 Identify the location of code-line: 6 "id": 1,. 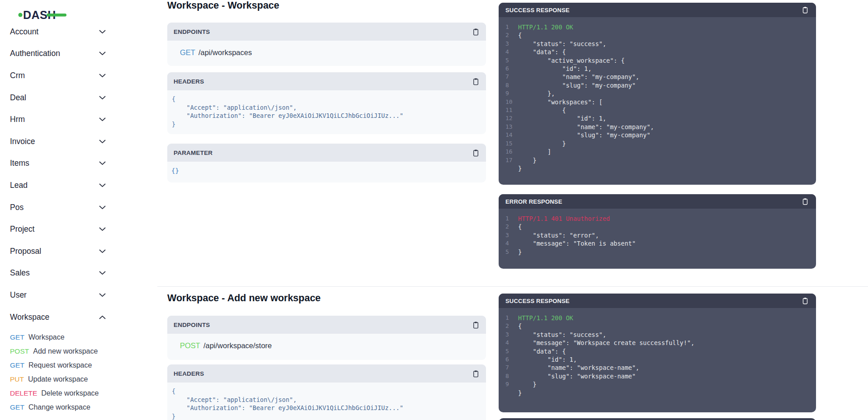
(657, 69).